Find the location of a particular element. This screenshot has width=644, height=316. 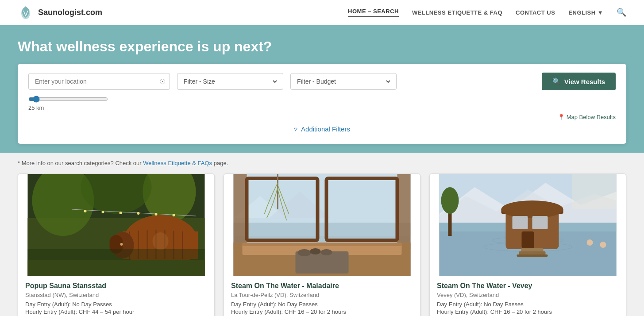

search-icon: 🔍 is located at coordinates (621, 12).